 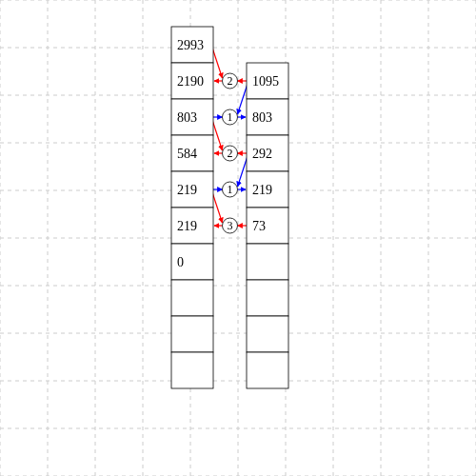 I want to click on right-value: 219, so click(x=263, y=190).